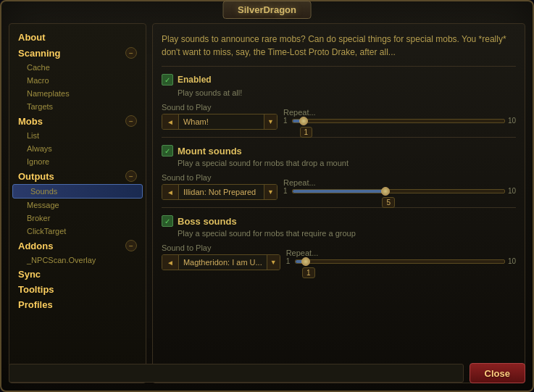 Image resolution: width=534 pixels, height=392 pixels. What do you see at coordinates (512, 120) in the screenshot?
I see `default-slider-max: 10` at bounding box center [512, 120].